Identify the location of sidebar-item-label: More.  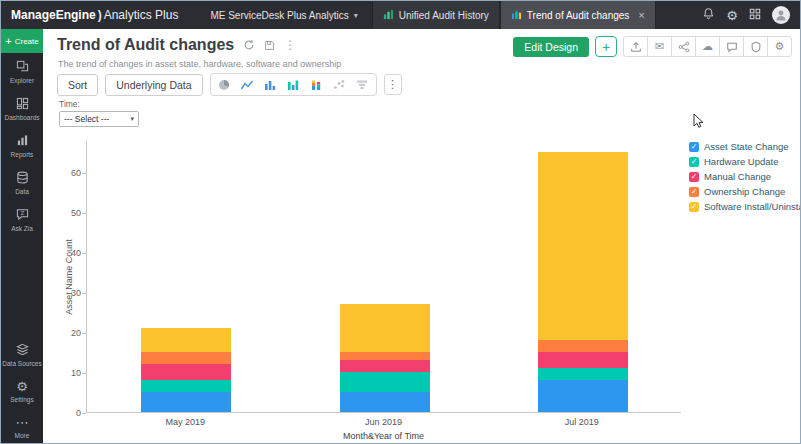
(22, 436).